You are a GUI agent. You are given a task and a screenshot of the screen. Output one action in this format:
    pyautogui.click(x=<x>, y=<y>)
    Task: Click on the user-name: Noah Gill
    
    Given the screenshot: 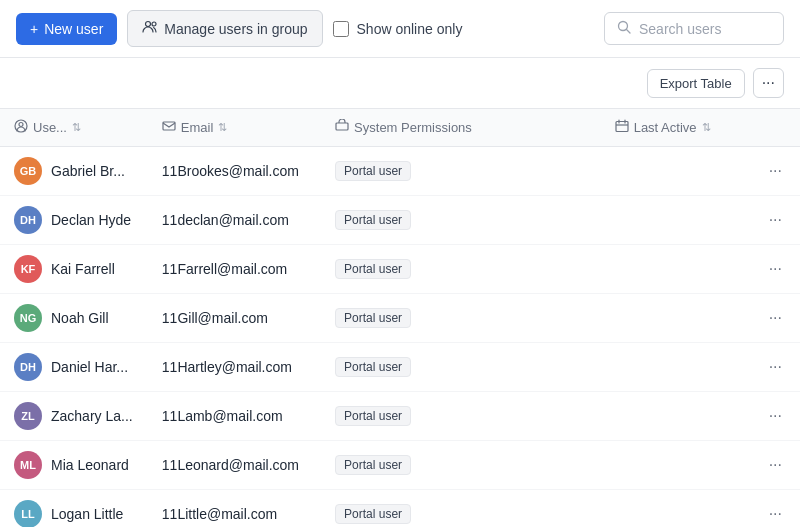 What is the action you would take?
    pyautogui.click(x=80, y=318)
    